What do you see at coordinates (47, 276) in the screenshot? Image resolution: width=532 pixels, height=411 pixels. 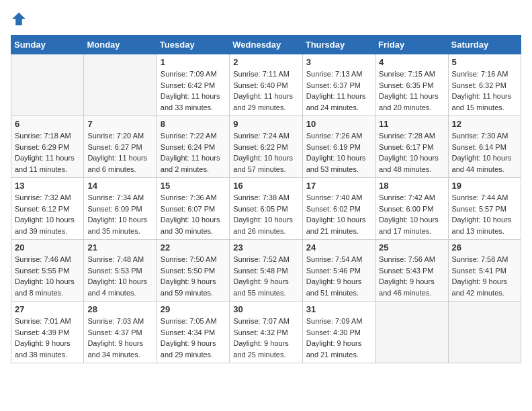 I see `day-info: Sunrise: 7:46 AM Sunset: 5:55 PM Dayligh…` at bounding box center [47, 276].